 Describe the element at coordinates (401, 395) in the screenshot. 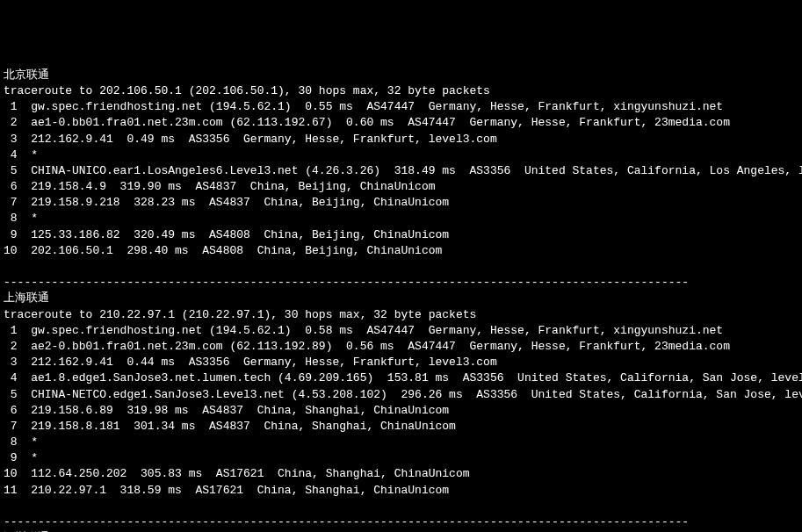

I see `hop-line: 5 CHINA-NETCO.edge1.SanJose3.Level3.net …` at that location.